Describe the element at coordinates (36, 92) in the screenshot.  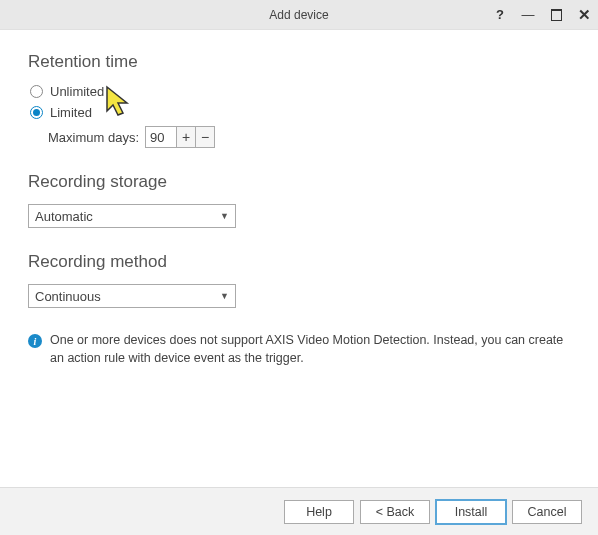
I see `radio-unlimited` at that location.